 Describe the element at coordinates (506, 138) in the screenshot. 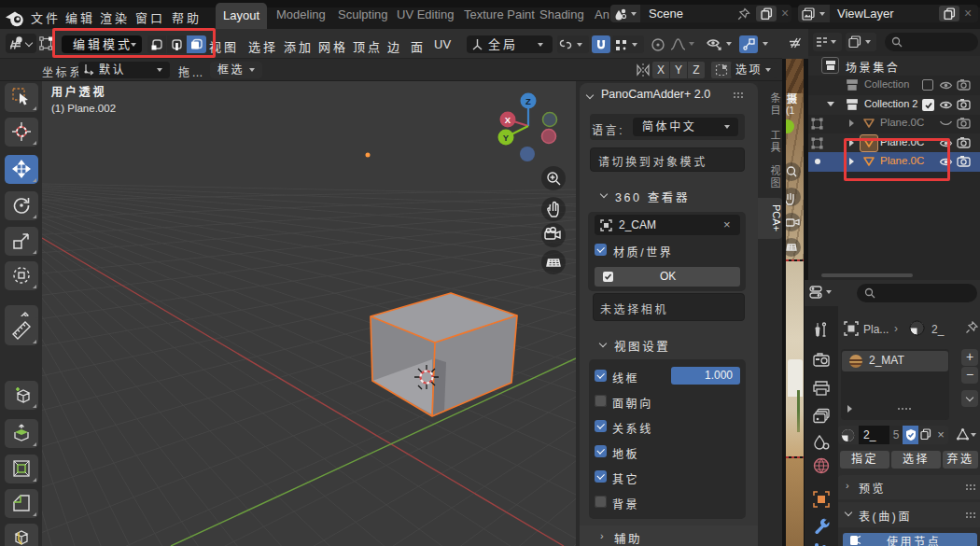

I see `svg-text: Y` at that location.